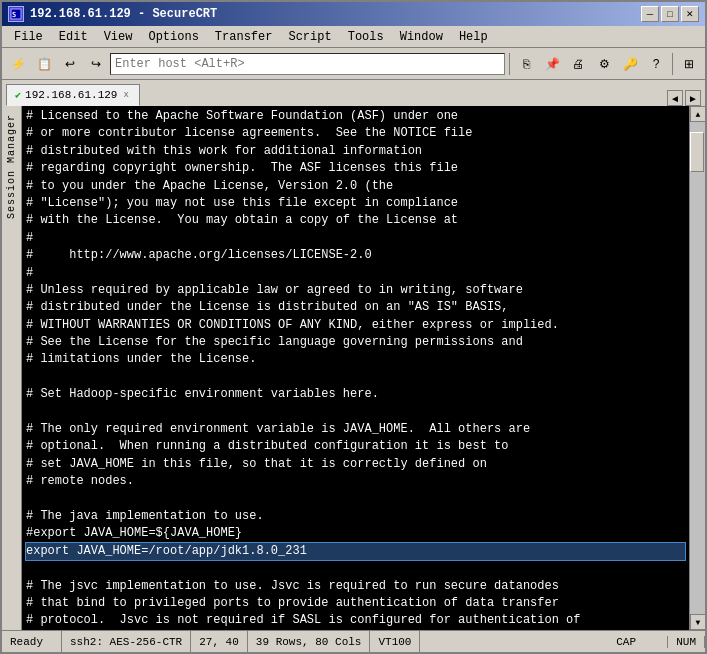  Describe the element at coordinates (395, 642) in the screenshot. I see `status-terminal-type: VT100` at that location.